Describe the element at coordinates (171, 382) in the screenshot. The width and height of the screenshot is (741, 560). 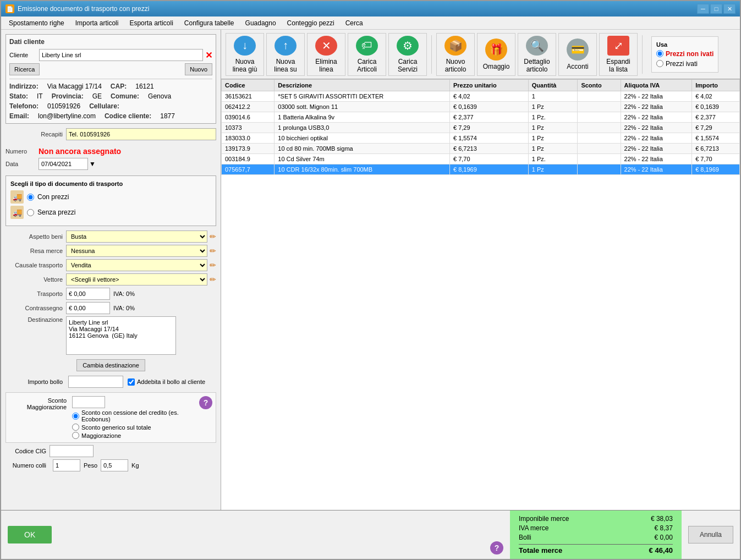
I see `addebita-bollo-label: Addebita il bollo al cliente` at that location.